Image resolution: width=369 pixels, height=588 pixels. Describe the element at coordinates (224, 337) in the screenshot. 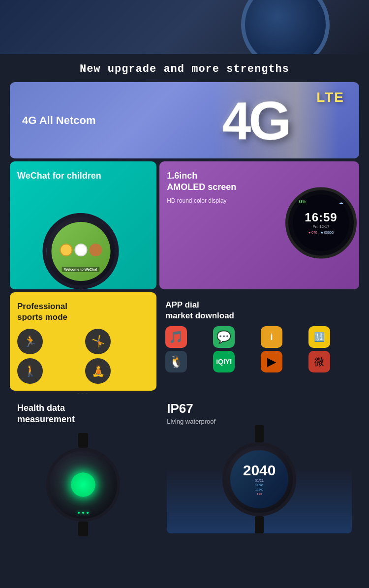

I see `app-icon-2: 💬` at that location.